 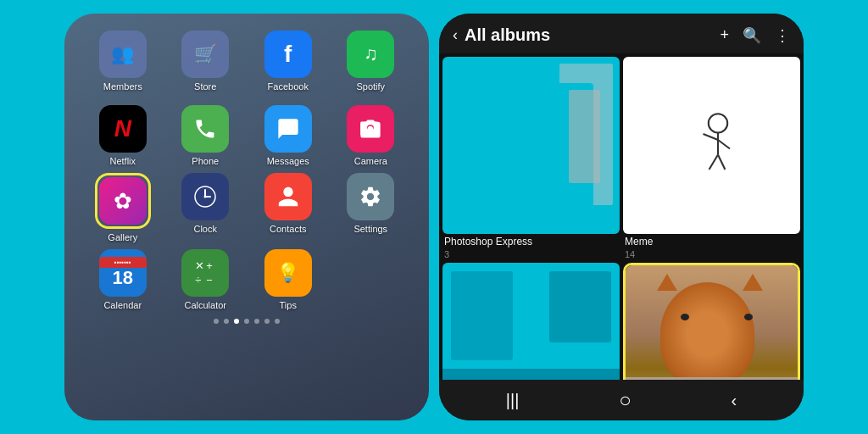 I want to click on spotify-icon: ♫, so click(x=370, y=54).